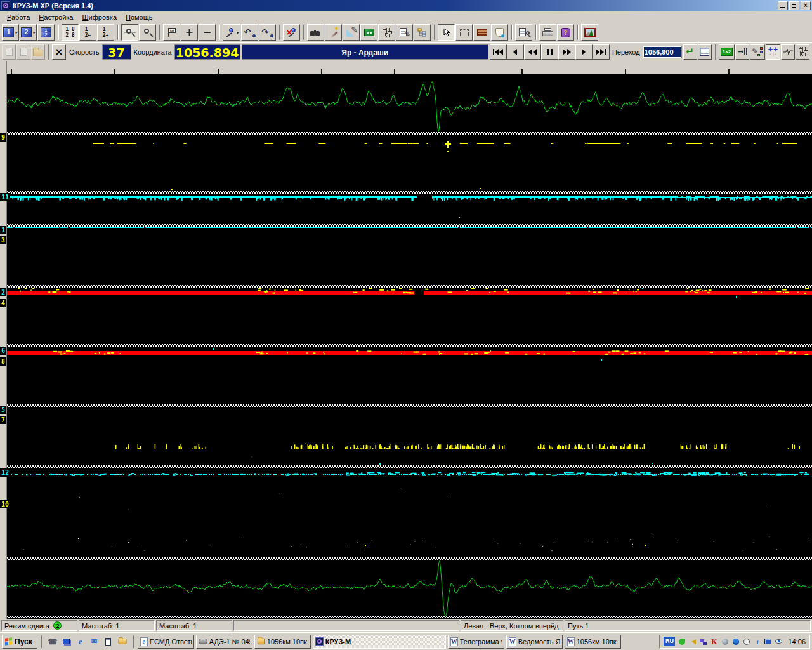  Describe the element at coordinates (746, 641) in the screenshot. I see `scheduler-icon` at that location.